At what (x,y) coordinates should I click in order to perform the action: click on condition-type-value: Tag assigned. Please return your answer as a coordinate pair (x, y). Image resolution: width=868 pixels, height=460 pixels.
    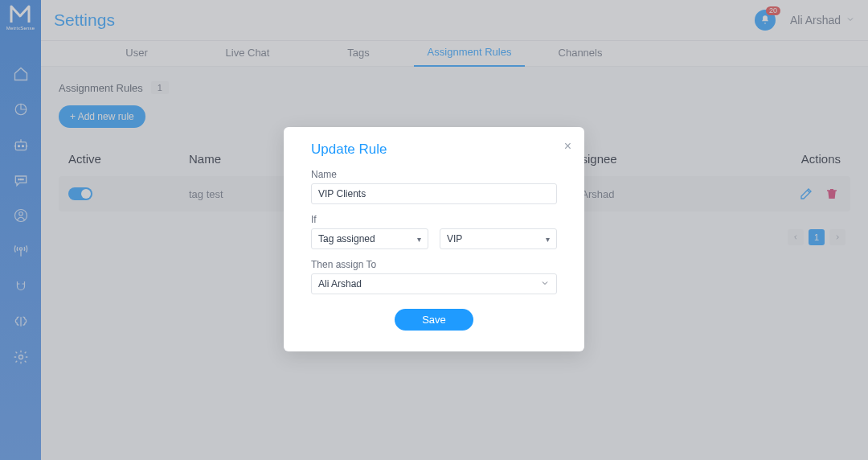
    Looking at the image, I should click on (347, 239).